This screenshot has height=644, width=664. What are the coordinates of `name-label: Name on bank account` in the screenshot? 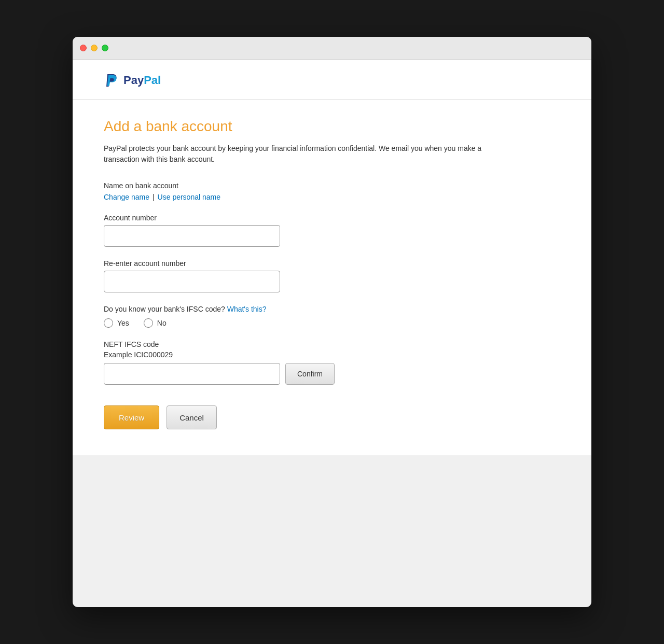 It's located at (332, 186).